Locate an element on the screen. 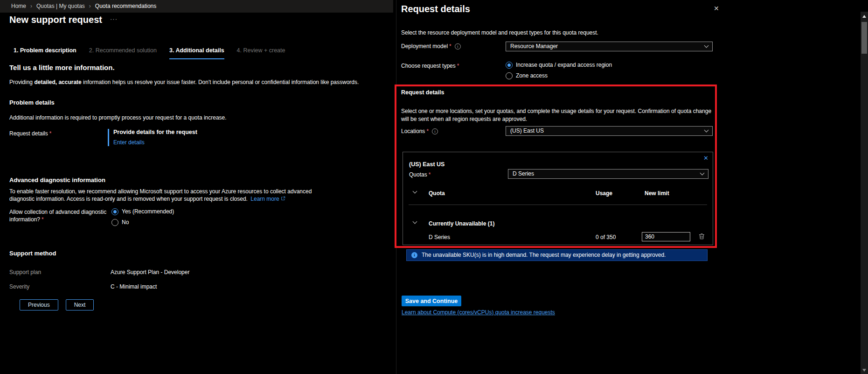 The image size is (868, 374). request-details-section-description: Select one or more locations, set your q… is located at coordinates (559, 115).